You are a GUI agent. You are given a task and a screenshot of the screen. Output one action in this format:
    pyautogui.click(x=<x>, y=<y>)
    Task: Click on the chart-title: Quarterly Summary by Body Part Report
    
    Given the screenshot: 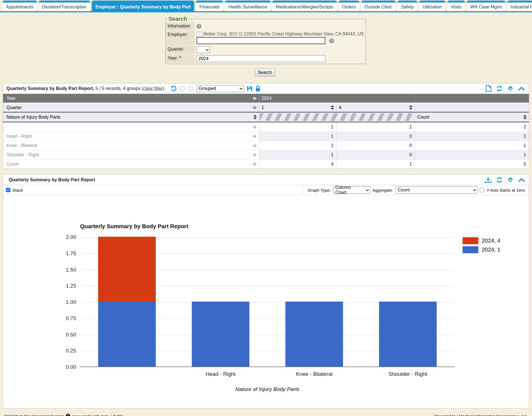 What is the action you would take?
    pyautogui.click(x=134, y=227)
    